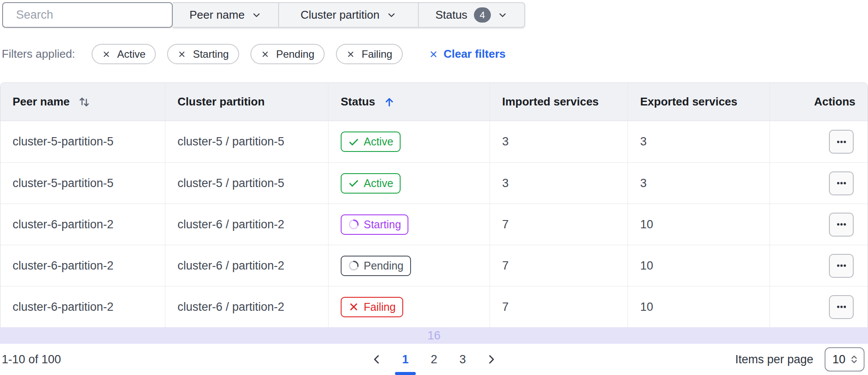  What do you see at coordinates (845, 359) in the screenshot?
I see `items-per-page-select: 10` at bounding box center [845, 359].